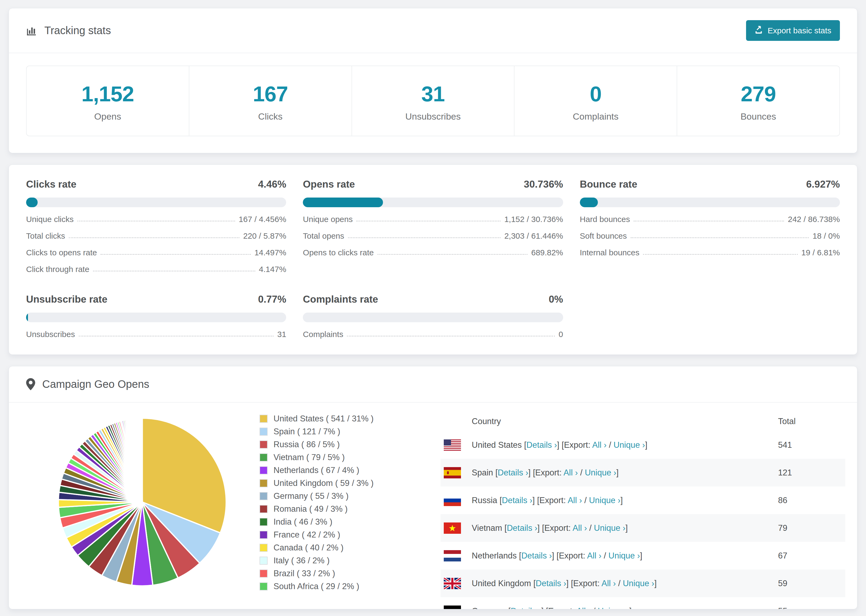  What do you see at coordinates (51, 184) in the screenshot?
I see `rate-title: Clicks rate` at bounding box center [51, 184].